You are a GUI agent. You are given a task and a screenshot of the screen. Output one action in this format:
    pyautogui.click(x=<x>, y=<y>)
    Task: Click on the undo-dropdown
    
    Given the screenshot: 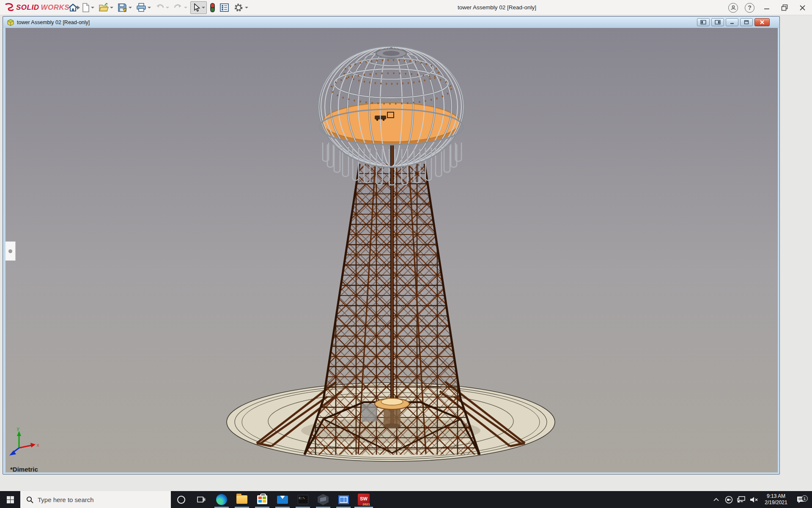 What is the action you would take?
    pyautogui.click(x=167, y=8)
    